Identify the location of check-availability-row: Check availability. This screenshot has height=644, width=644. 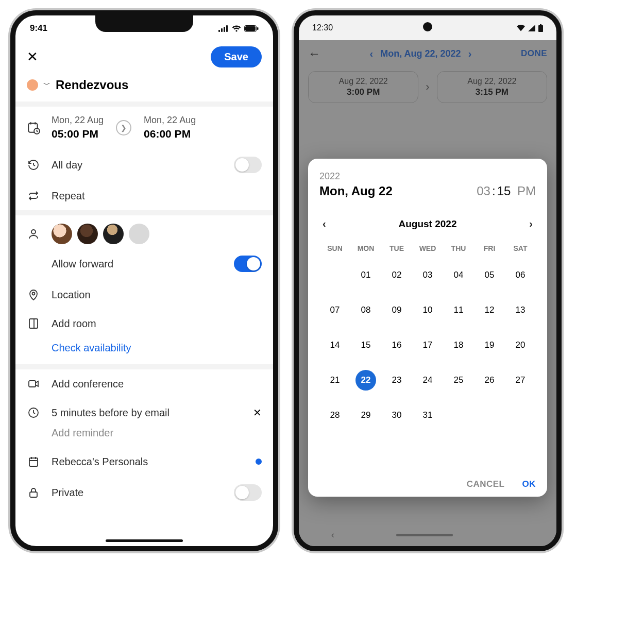
(144, 351).